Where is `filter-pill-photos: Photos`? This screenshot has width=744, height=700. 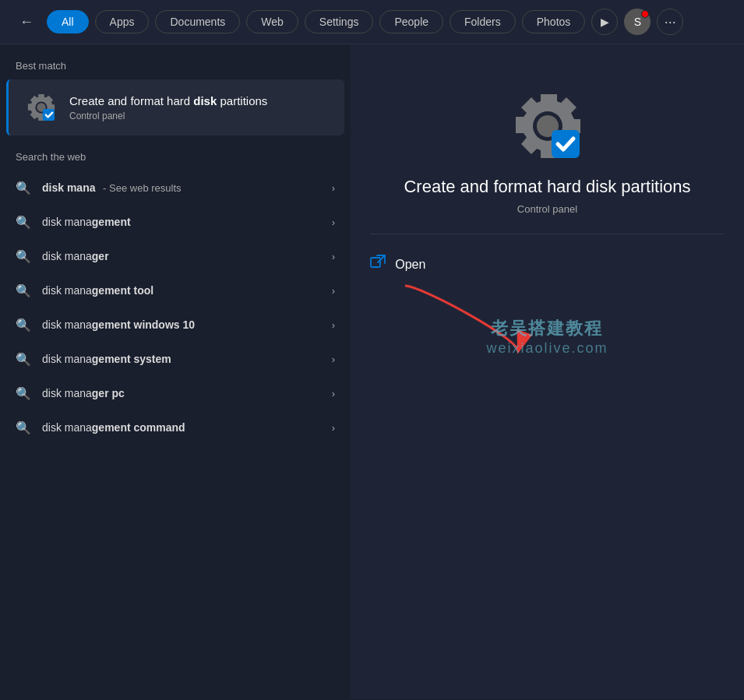
filter-pill-photos: Photos is located at coordinates (554, 22).